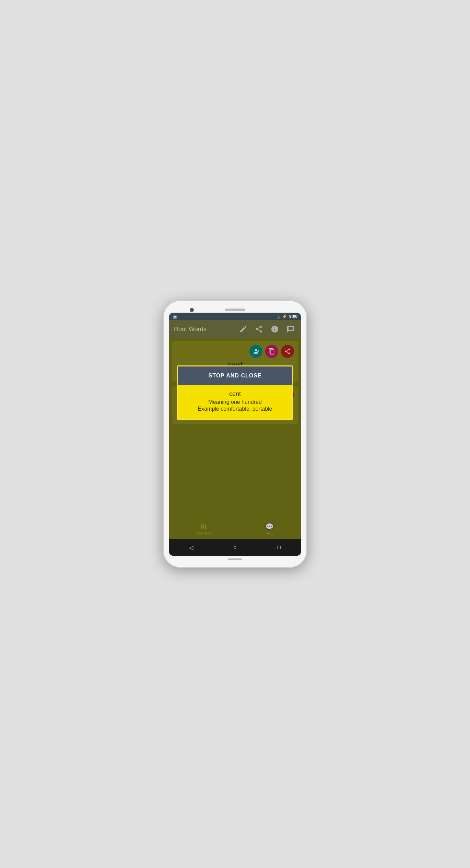 The height and width of the screenshot is (868, 470). Describe the element at coordinates (235, 329) in the screenshot. I see `app-toolbar: Root Words` at that location.